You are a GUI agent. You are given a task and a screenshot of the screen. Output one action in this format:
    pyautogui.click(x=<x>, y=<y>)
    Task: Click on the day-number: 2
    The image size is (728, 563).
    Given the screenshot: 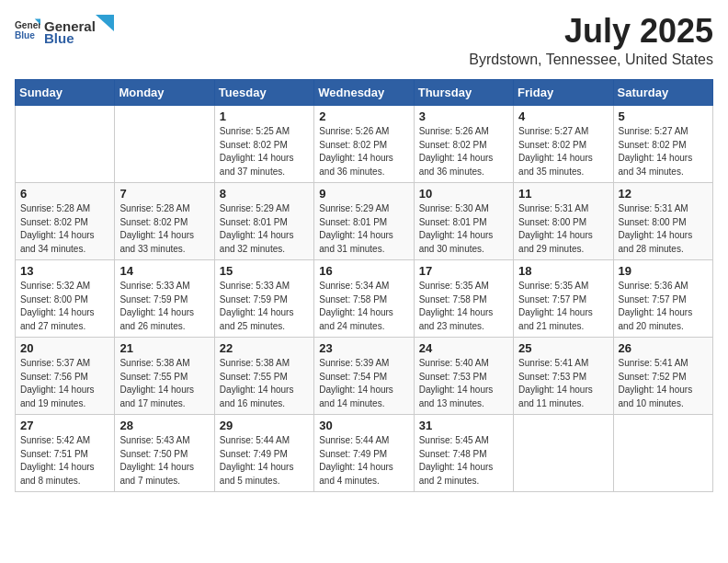 What is the action you would take?
    pyautogui.click(x=364, y=116)
    